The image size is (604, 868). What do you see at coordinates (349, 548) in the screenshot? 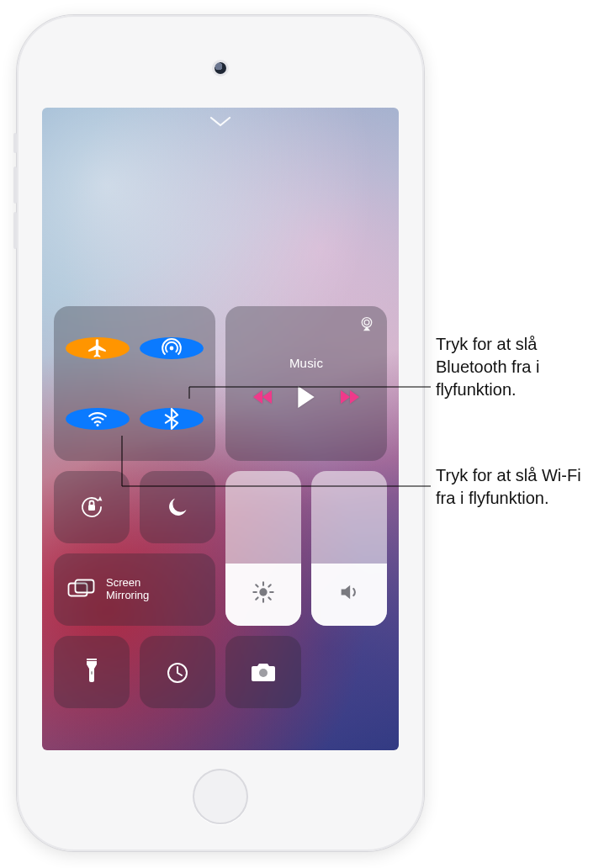
I see `volume-slider` at bounding box center [349, 548].